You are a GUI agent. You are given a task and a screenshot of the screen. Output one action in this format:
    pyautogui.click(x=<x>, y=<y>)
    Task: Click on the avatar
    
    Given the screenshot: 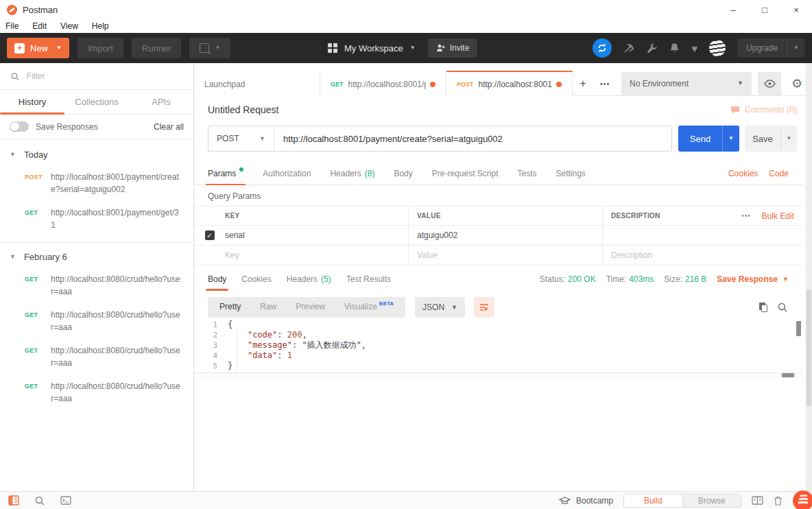 What is the action you would take?
    pyautogui.click(x=717, y=48)
    